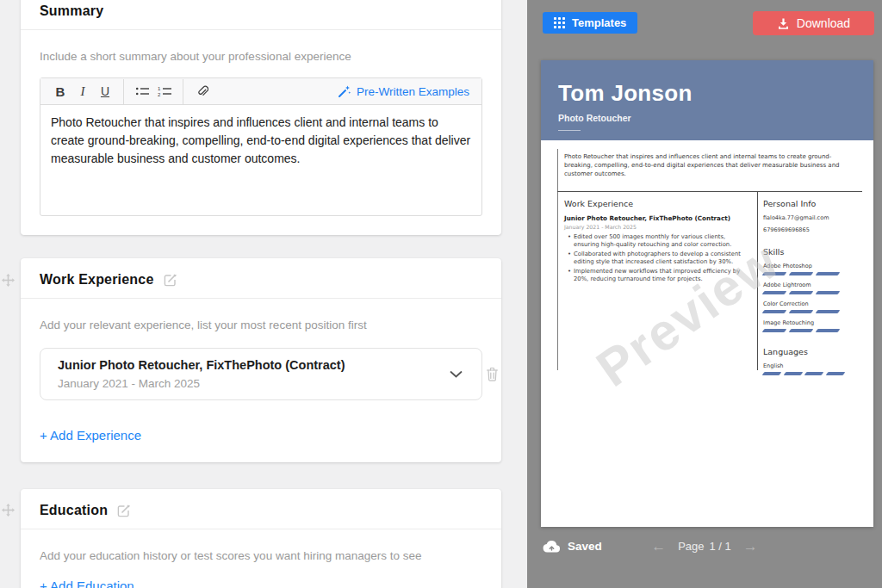  I want to click on resume-skill-item: Image Retouching, so click(814, 325).